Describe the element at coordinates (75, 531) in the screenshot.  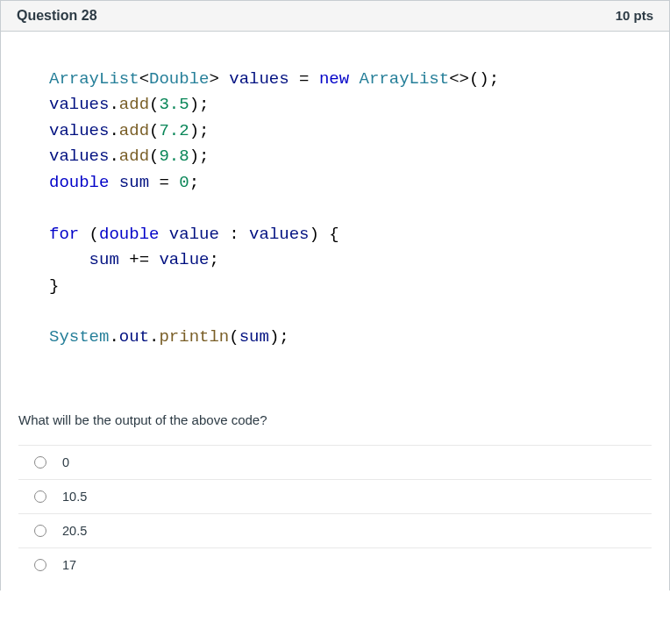
I see `answer-label: 20.5` at that location.